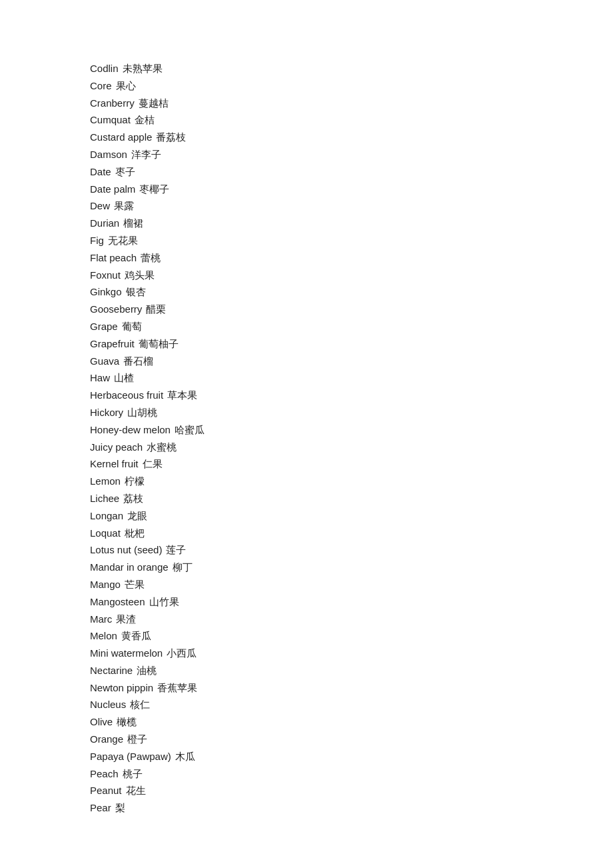 The image size is (613, 868). Describe the element at coordinates (352, 739) in the screenshot. I see `list-item: Orange橙子` at that location.